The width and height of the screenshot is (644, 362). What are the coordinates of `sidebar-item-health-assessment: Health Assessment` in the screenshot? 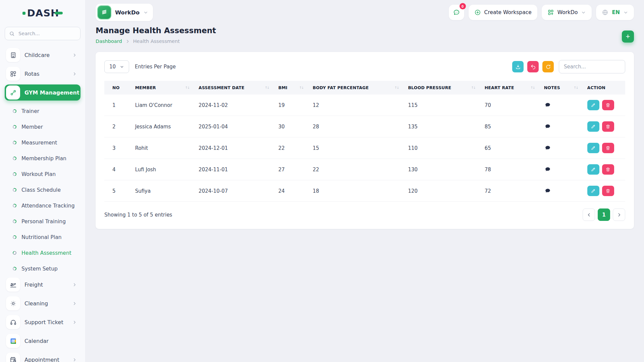 It's located at (43, 253).